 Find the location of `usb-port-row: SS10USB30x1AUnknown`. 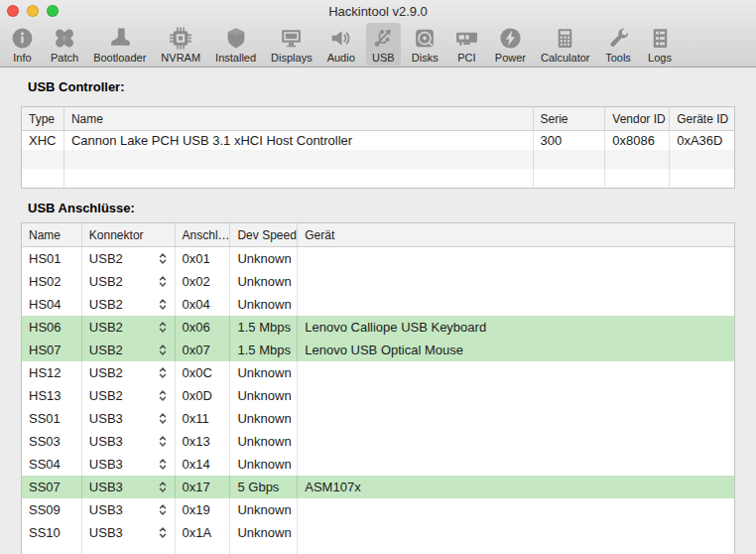

usb-port-row: SS10USB30x1AUnknown is located at coordinates (378, 532).